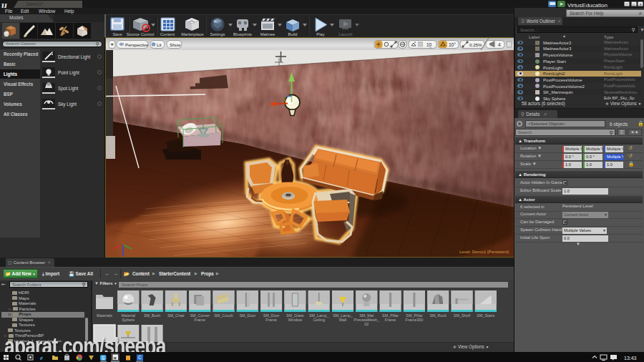  I want to click on svg-text: Settings, so click(218, 34).